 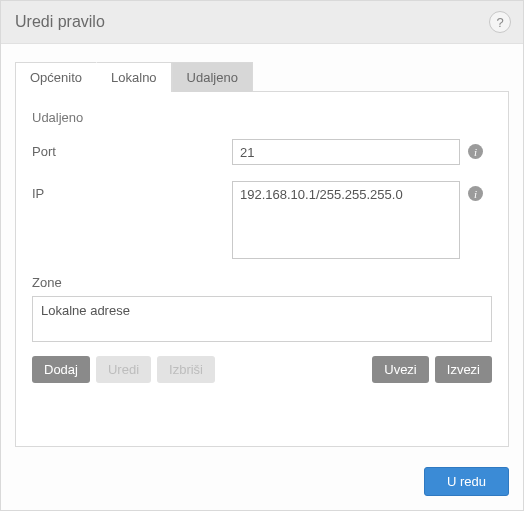 I want to click on port-input, so click(x=346, y=152).